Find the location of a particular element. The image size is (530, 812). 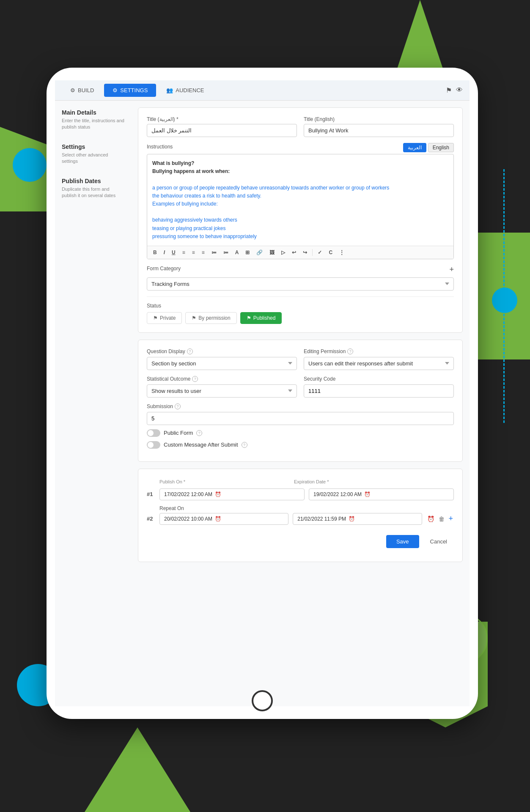

instructions-group: Instructions العربية English What is bul… is located at coordinates (300, 201).